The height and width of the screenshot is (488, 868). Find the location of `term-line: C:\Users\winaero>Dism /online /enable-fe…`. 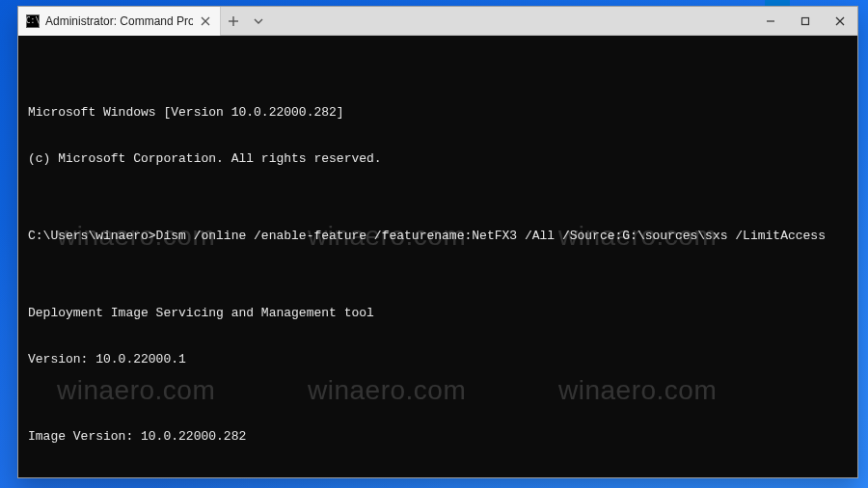

term-line: C:\Users\winaero>Dism /online /enable-fe… is located at coordinates (438, 236).